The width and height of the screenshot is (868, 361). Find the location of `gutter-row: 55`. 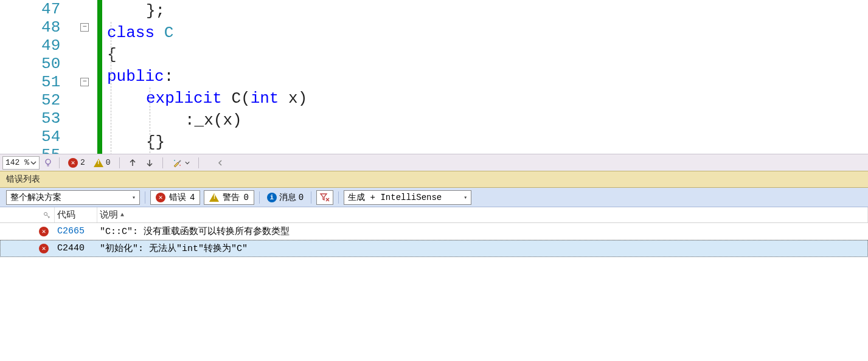

gutter-row: 55 is located at coordinates (49, 150).